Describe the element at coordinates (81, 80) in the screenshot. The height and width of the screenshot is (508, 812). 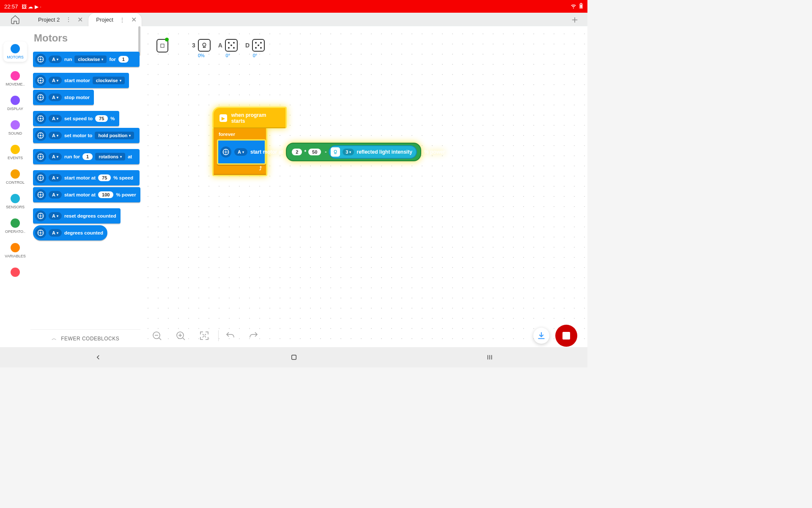
I see `block-start-motor: A start motor clockwise` at that location.